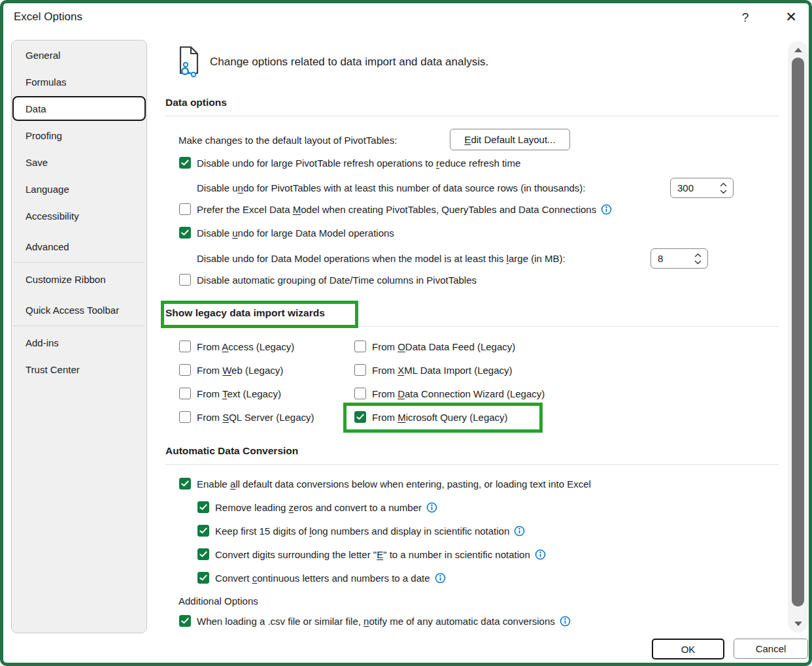  I want to click on section-title-legacy-wizards: Show legacy data import wizards, so click(245, 313).